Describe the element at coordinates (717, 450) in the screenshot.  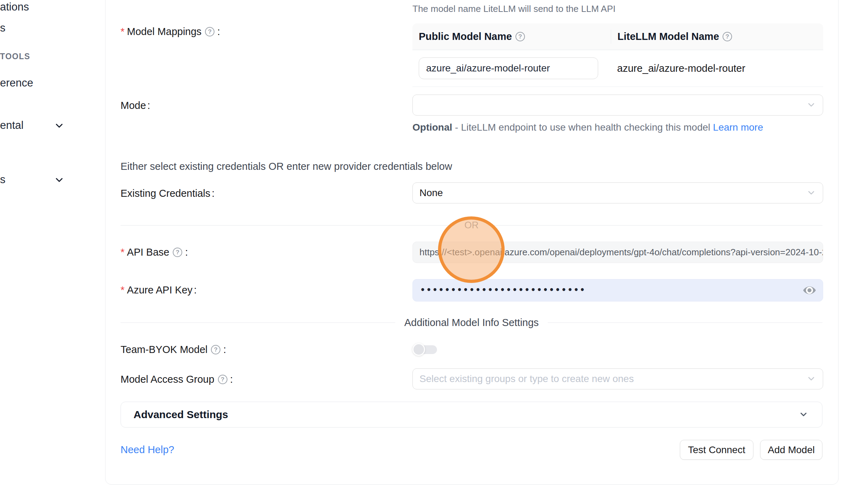
I see `test-connect-button: Test Connect` at that location.